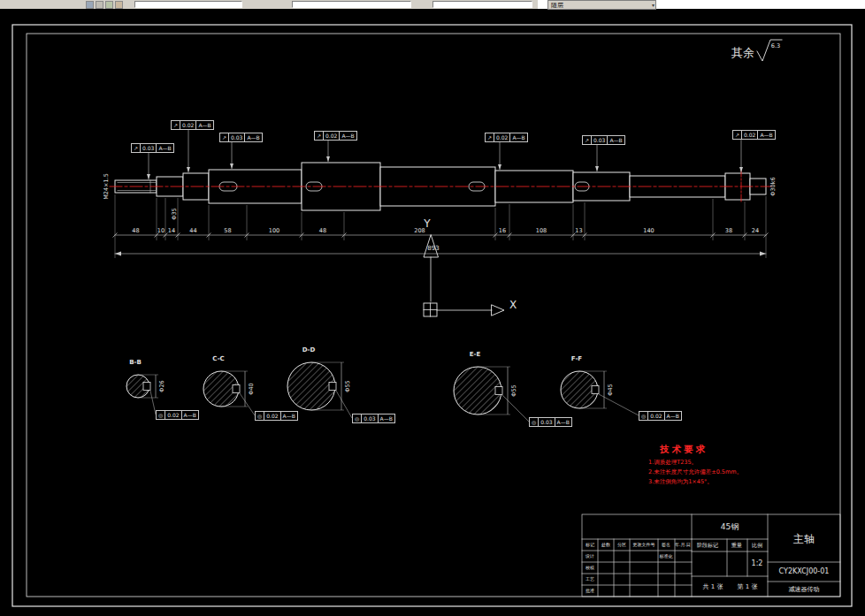  I want to click on roughness-symbol-icon, so click(769, 50).